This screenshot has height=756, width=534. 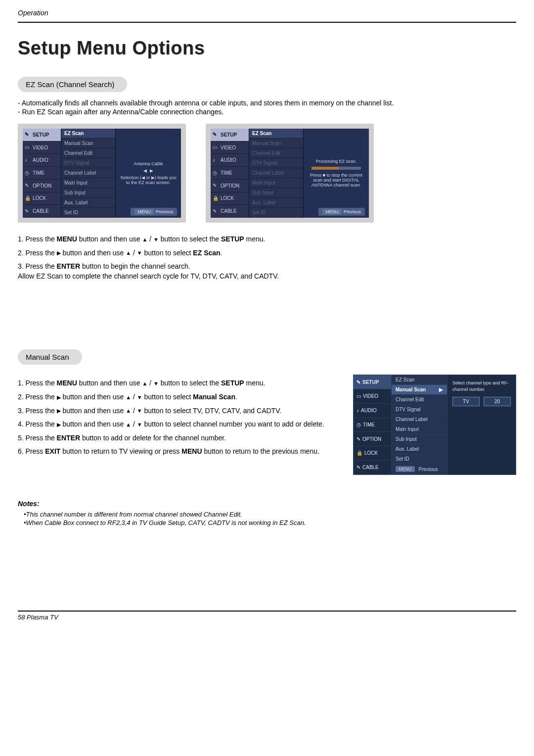 I want to click on step: Press the ENTER button to add or delete …, so click(x=179, y=438).